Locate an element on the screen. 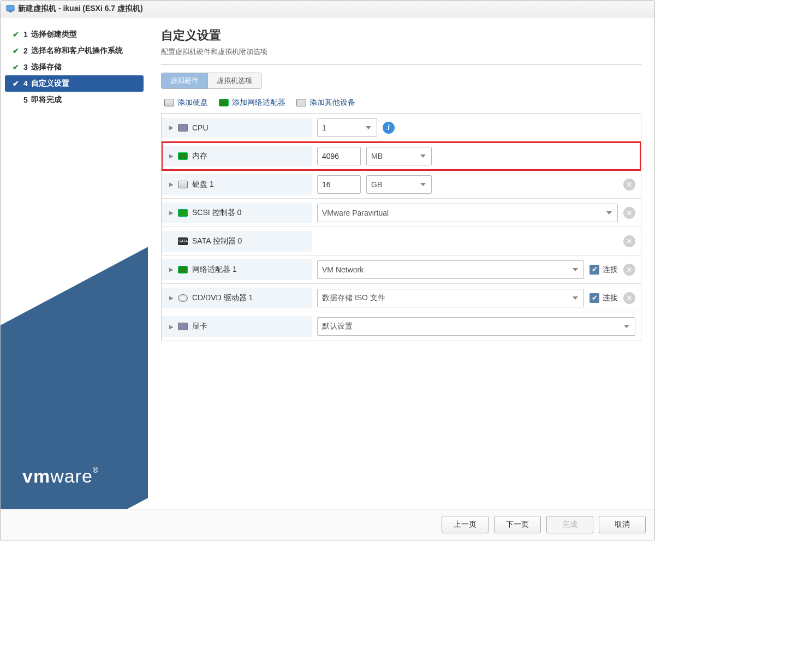 This screenshot has width=786, height=672. cd-source-select: 数据存储 ISO 文件 is located at coordinates (451, 298).